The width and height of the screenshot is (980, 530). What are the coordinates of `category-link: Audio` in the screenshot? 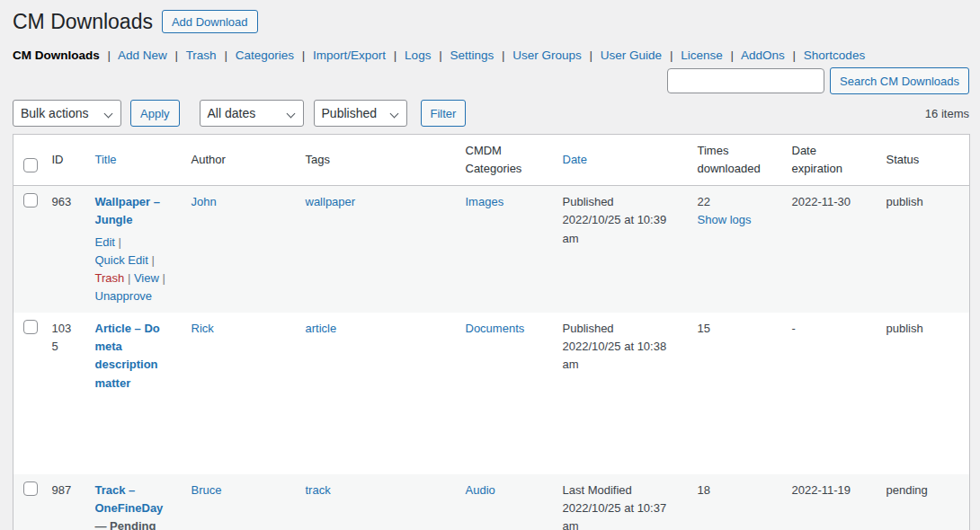 It's located at (480, 490).